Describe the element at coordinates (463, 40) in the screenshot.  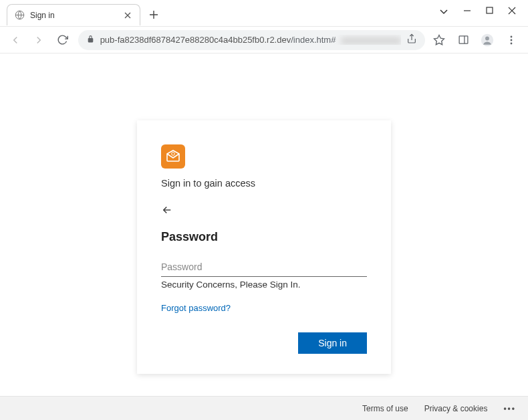
I see `sidepanel-icon` at that location.